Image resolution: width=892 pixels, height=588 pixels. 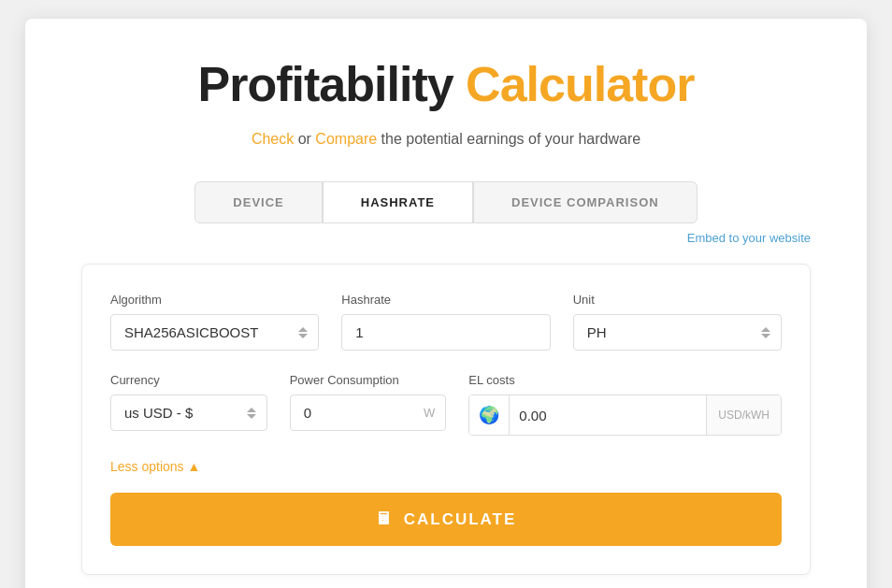 I want to click on embed-link: Embed to your website, so click(x=446, y=237).